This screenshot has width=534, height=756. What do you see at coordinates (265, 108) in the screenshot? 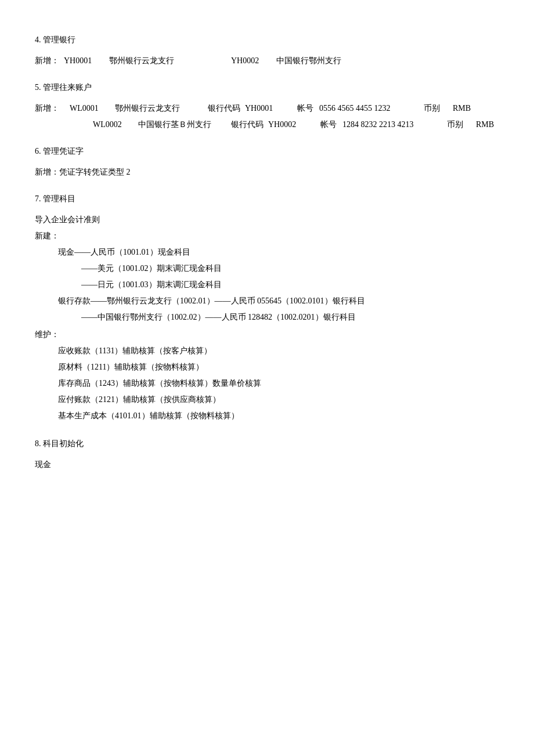
I see `bank-code-val-1: YH0001` at bounding box center [265, 108].